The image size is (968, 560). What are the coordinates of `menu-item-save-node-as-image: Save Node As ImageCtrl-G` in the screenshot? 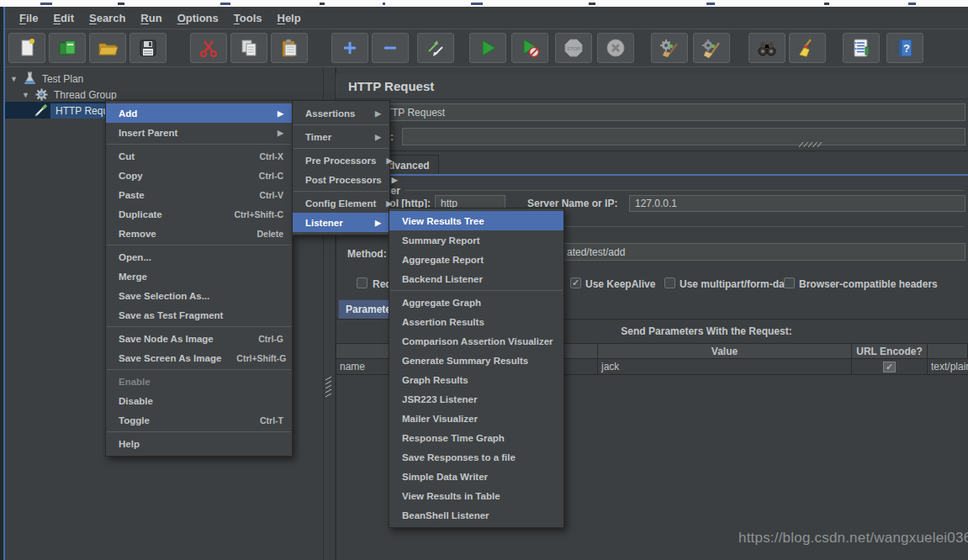 It's located at (198, 338).